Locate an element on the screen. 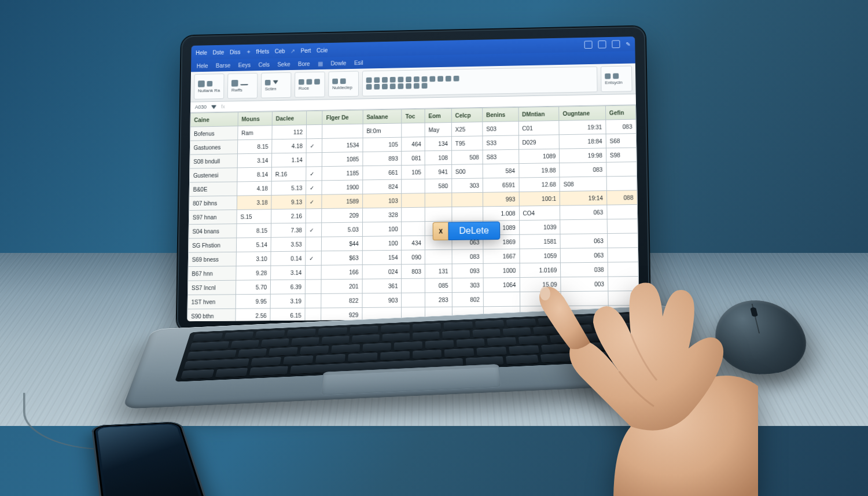  cell: 100:1 is located at coordinates (539, 199).